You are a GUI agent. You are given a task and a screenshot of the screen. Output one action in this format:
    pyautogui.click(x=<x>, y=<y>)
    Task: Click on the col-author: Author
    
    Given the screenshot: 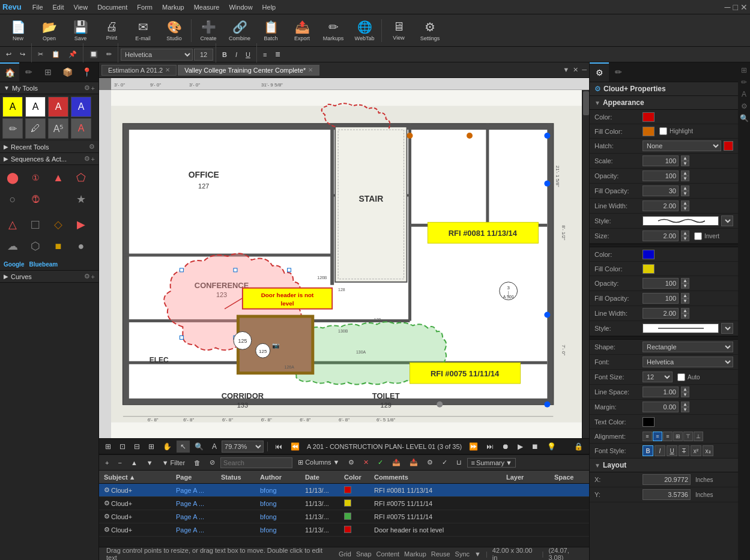 What is the action you would take?
    pyautogui.click(x=280, y=477)
    